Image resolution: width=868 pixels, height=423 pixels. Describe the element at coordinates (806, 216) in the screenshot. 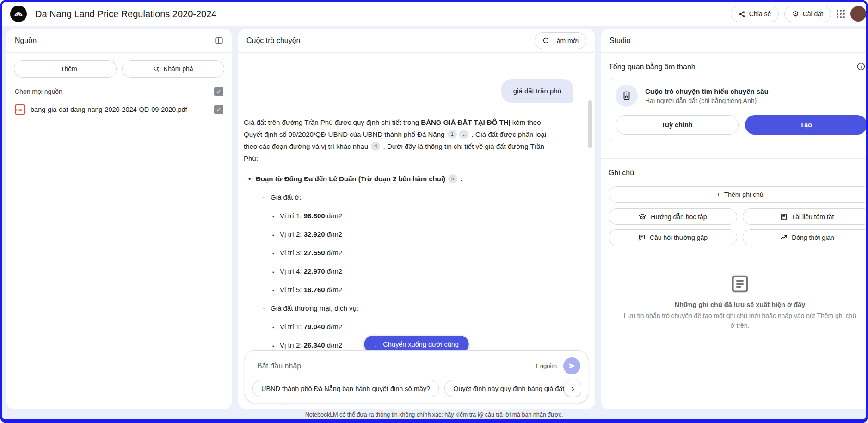

I see `briefing-doc-button: Tài liệu tóm tắt` at that location.